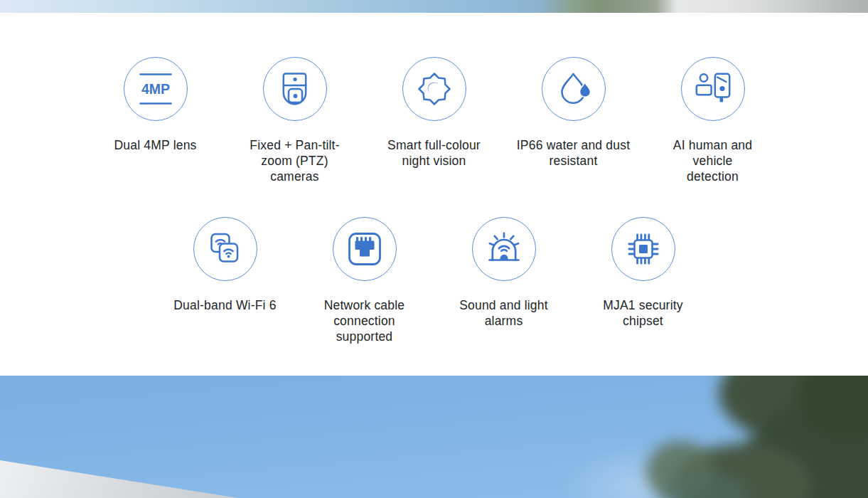  What do you see at coordinates (643, 313) in the screenshot?
I see `feature-label: MJA1 security chipset` at bounding box center [643, 313].